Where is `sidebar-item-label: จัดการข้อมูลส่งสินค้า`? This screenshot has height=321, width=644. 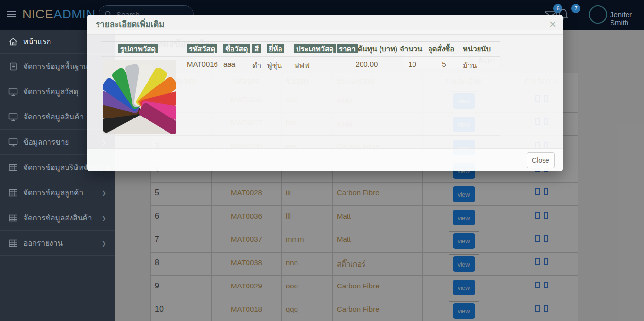
sidebar-item-label: จัดการข้อมูลส่งสินค้า is located at coordinates (57, 218).